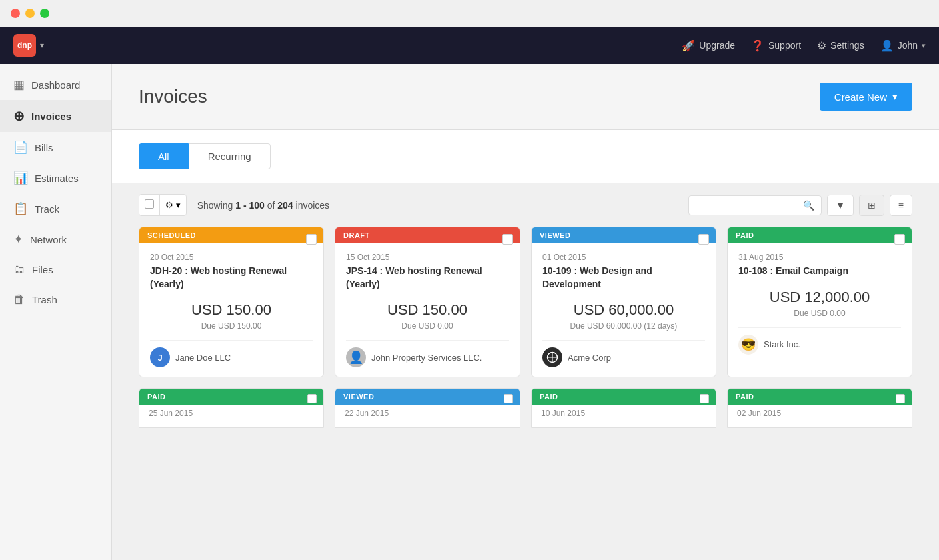 This screenshot has width=939, height=560. I want to click on card-client-3: Acme Corp, so click(624, 353).